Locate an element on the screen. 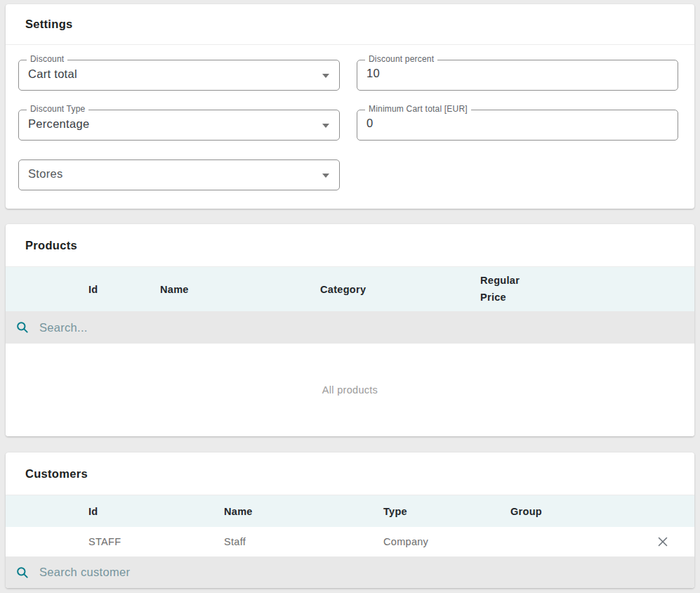  stores-select-label: Stores is located at coordinates (41, 175).